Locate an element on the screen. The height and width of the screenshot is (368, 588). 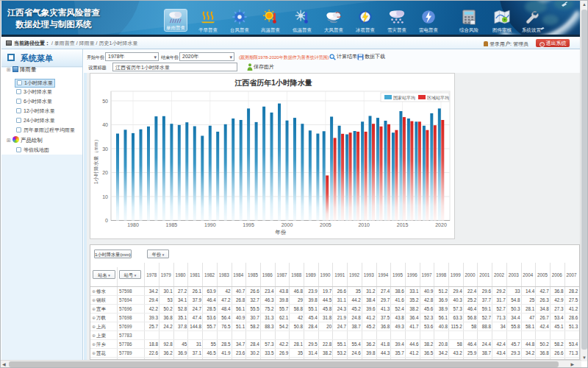
svg-text: 2015 is located at coordinates (403, 225).